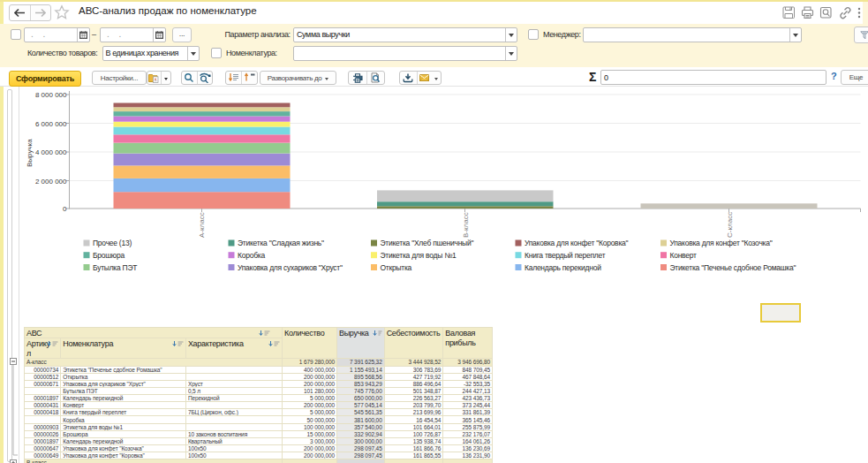 The image size is (868, 463). What do you see at coordinates (563, 268) in the screenshot?
I see `svg-text: Календарь перекидной` at bounding box center [563, 268].